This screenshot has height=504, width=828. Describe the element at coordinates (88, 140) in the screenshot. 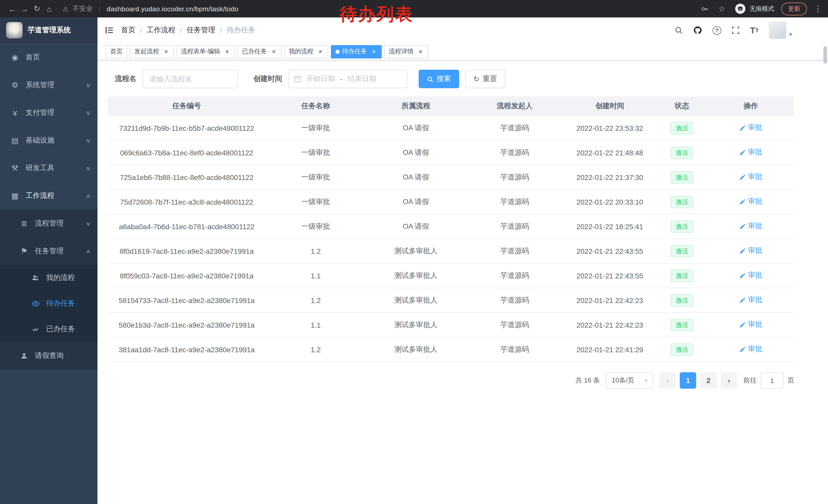

I see `chevron-down-icon: ∨` at that location.